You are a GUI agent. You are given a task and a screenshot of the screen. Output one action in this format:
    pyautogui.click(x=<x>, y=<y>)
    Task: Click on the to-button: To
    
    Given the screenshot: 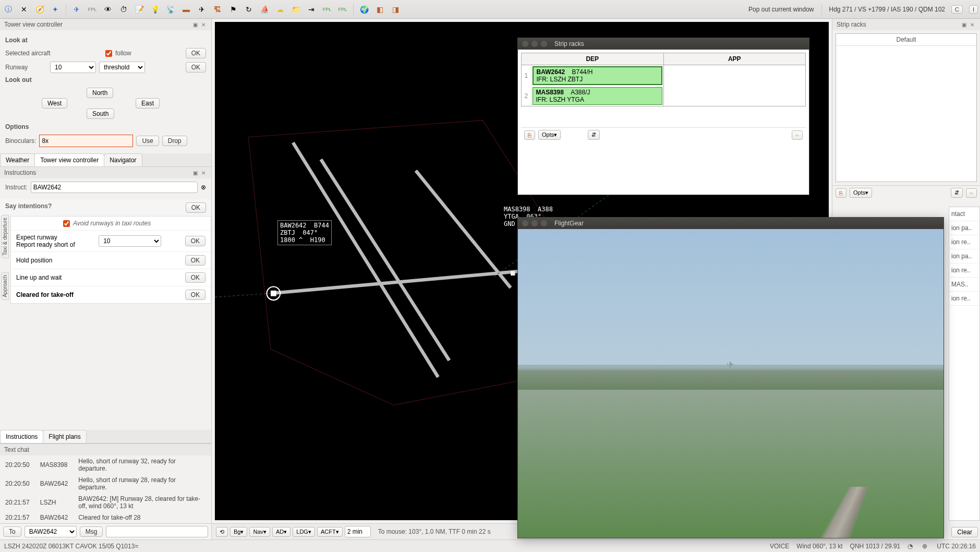 What is the action you would take?
    pyautogui.click(x=13, y=532)
    